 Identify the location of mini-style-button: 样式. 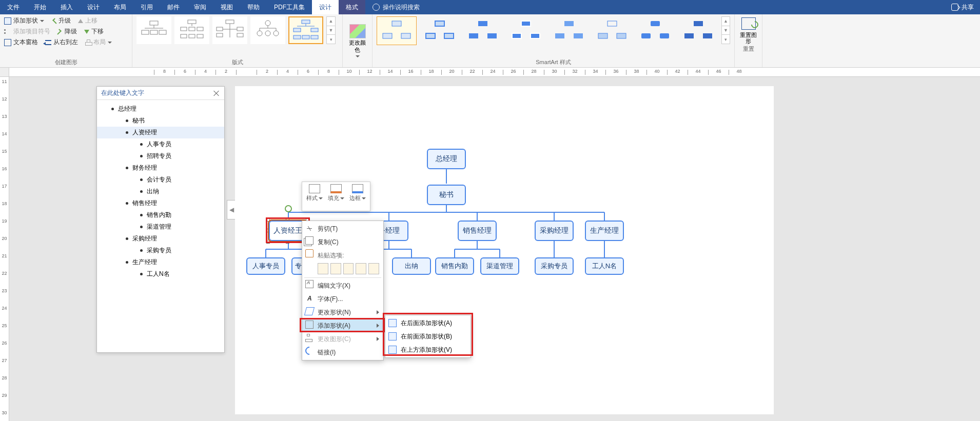
(315, 196).